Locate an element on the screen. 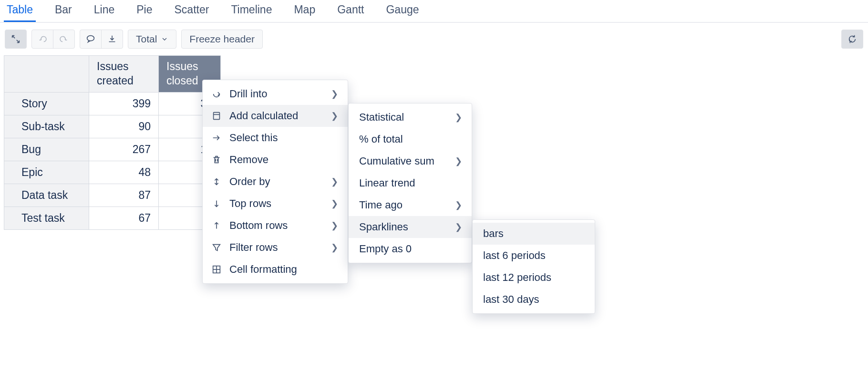 Image resolution: width=868 pixels, height=372 pixels. annotate-group is located at coordinates (101, 39).